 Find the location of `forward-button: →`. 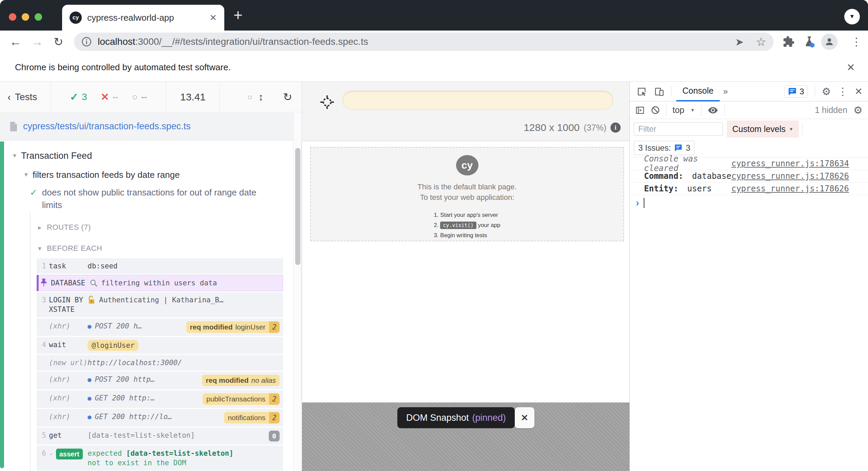

forward-button: → is located at coordinates (37, 42).